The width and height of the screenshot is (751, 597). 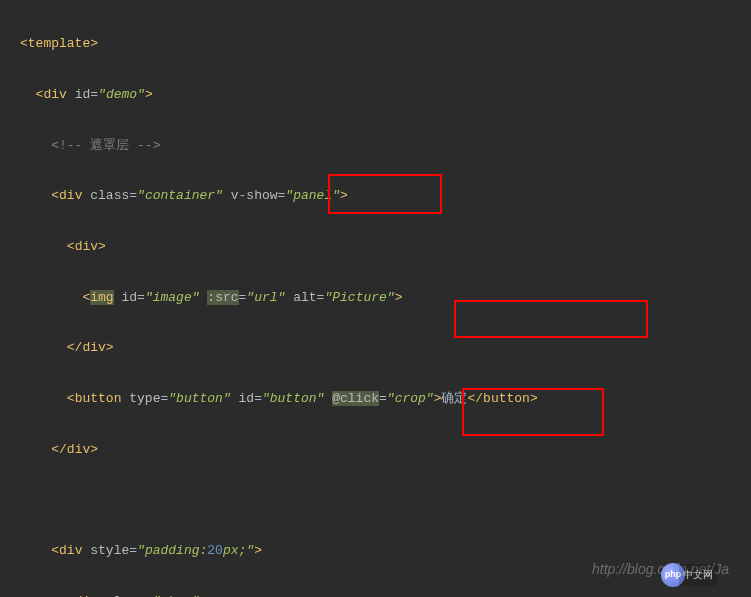 I want to click on tag-img: img, so click(x=102, y=298).